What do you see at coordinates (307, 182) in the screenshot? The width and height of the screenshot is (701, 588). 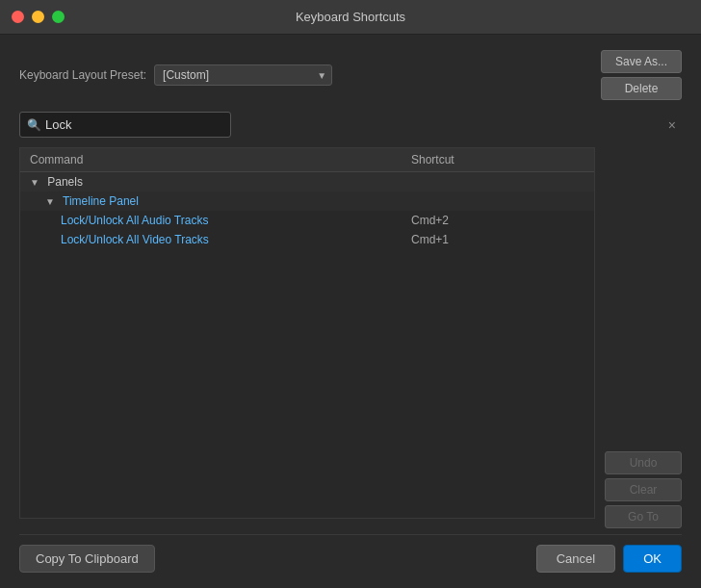 I see `table-row: ▼ Panels` at bounding box center [307, 182].